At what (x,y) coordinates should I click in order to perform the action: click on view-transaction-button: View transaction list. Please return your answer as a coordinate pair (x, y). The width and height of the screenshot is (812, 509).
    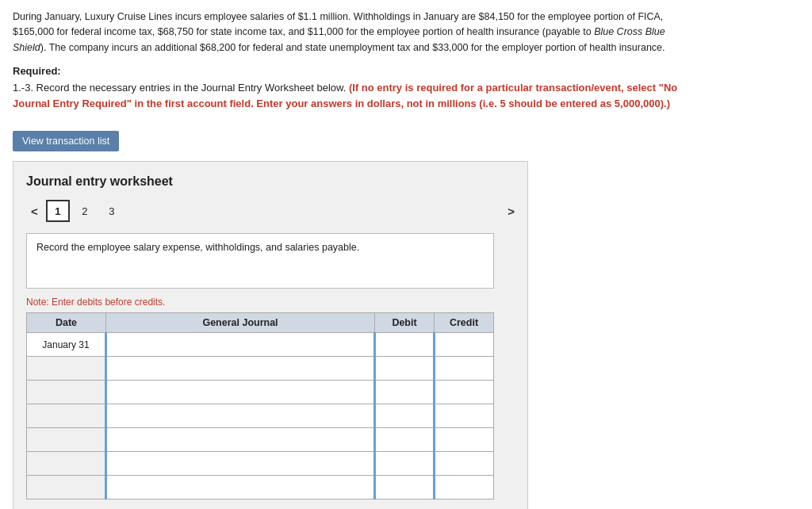
    Looking at the image, I should click on (66, 141).